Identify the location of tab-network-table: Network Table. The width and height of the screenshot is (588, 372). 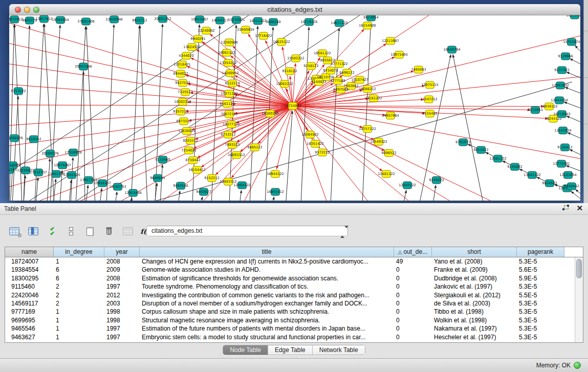
(339, 350).